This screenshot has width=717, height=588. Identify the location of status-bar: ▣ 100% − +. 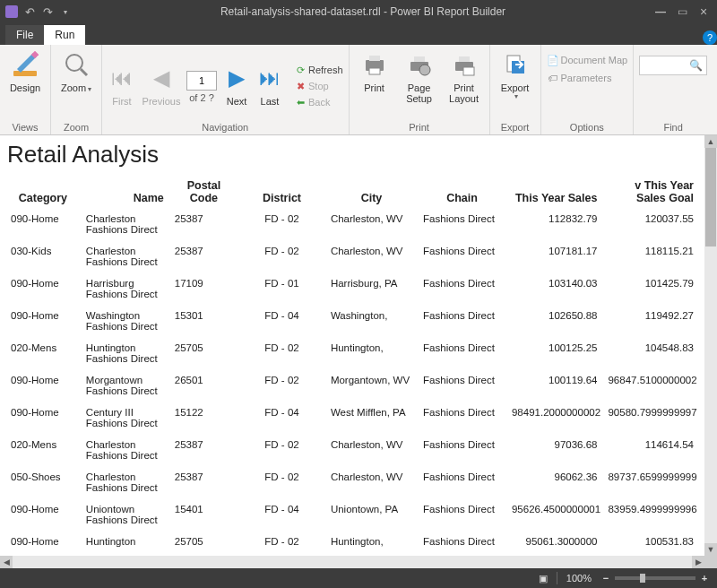
(358, 578).